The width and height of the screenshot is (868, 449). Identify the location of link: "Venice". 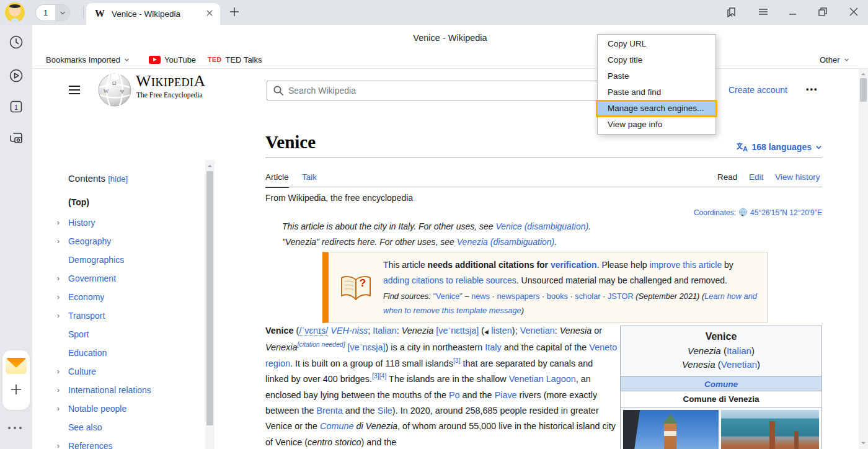
(448, 296).